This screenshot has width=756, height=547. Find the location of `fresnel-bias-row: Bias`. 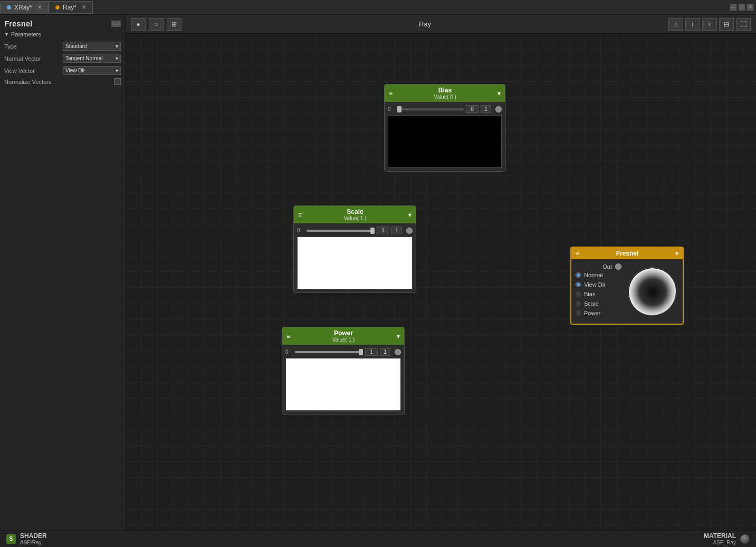

fresnel-bias-row: Bias is located at coordinates (598, 294).